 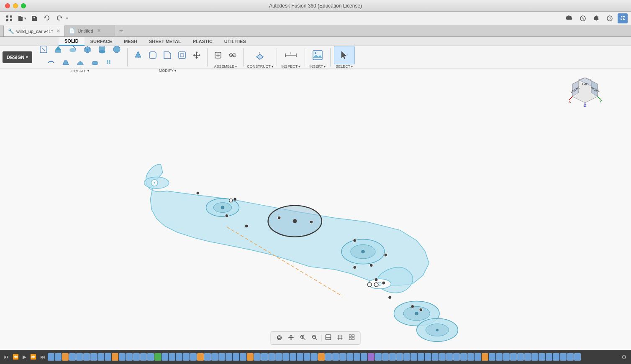 What do you see at coordinates (34, 31) in the screenshot?
I see `tab-wind-up-car: 🔧 wind_up_car v41* ✕` at bounding box center [34, 31].